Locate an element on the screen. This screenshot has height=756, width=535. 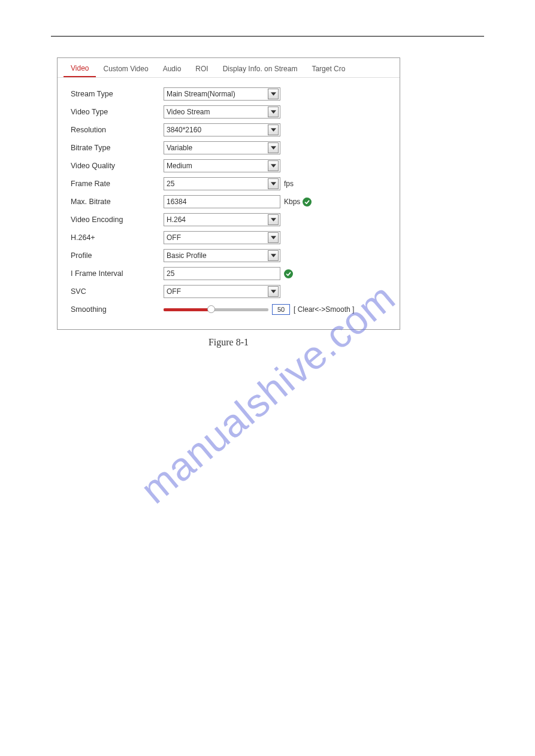
row-frame-rate: Frame Rate25fps is located at coordinates (229, 184).